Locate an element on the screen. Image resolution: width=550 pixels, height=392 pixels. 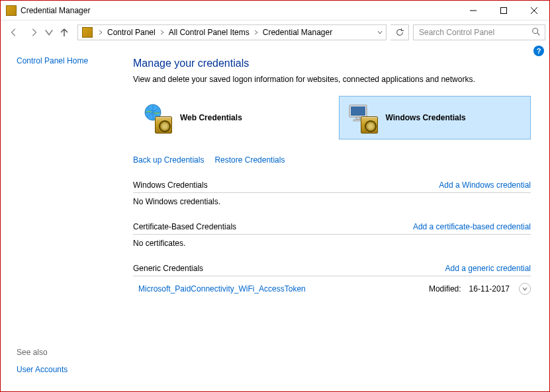
search-icon is located at coordinates (536, 33).